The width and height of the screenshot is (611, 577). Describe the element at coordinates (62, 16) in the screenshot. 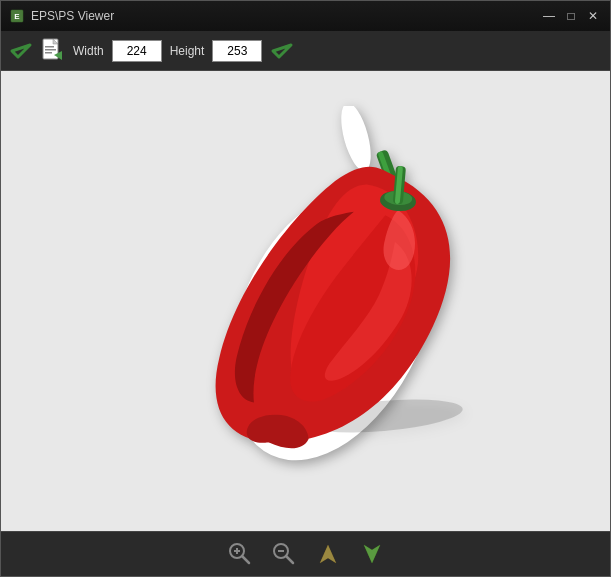

I see `title-bar-left: E EPS\PS Viewer` at that location.